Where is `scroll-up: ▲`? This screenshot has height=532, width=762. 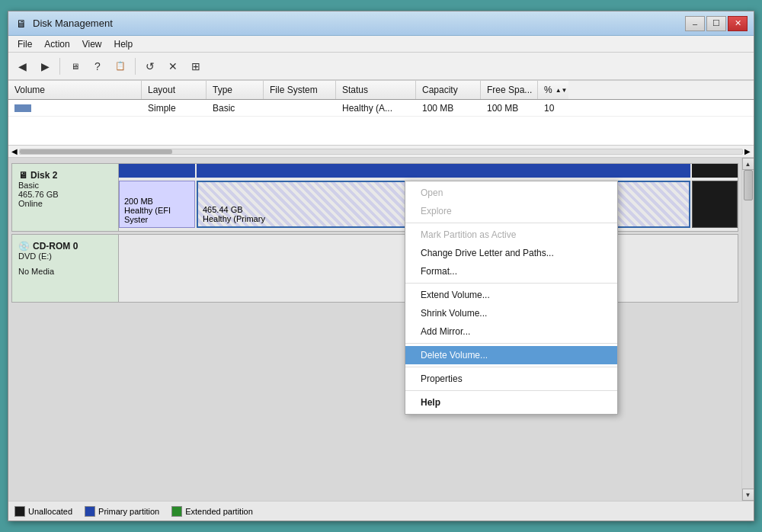
scroll-up: ▲ is located at coordinates (748, 164).